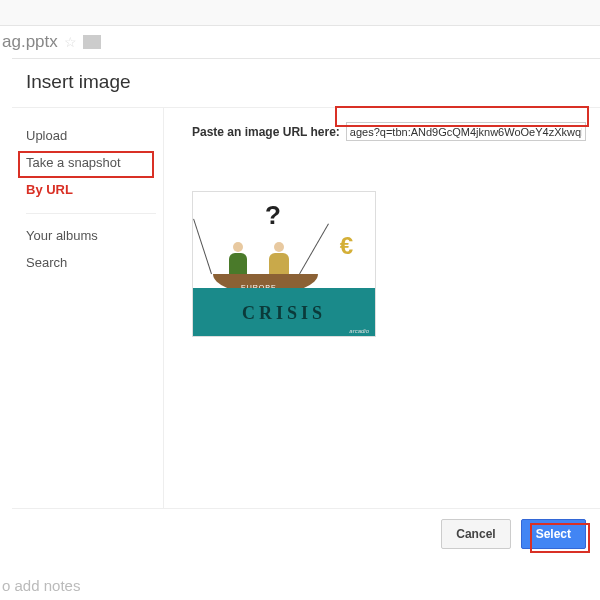  Describe the element at coordinates (284, 314) in the screenshot. I see `crisis-text: CRISIS` at that location.